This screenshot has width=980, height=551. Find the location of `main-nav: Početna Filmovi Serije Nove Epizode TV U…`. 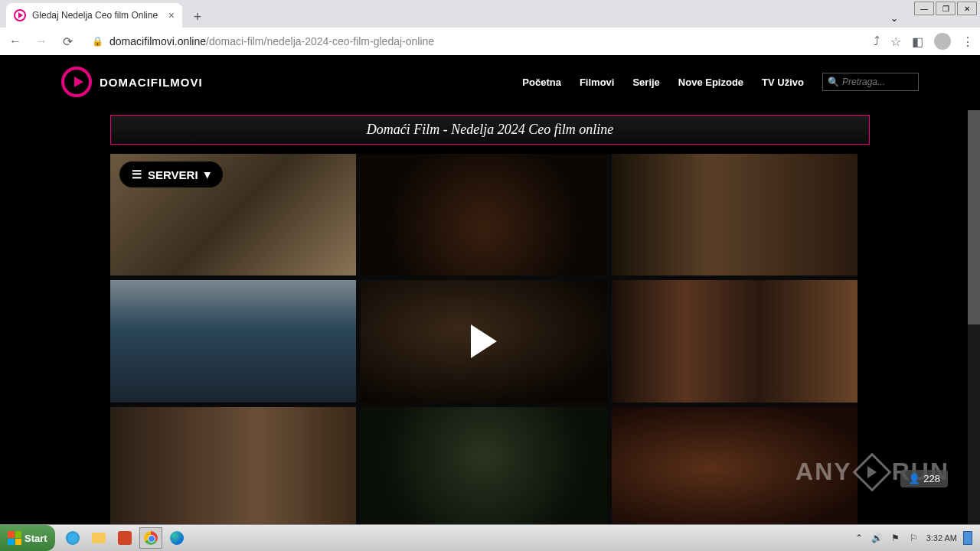

main-nav: Početna Filmovi Serije Nove Epizode TV U… is located at coordinates (720, 82).